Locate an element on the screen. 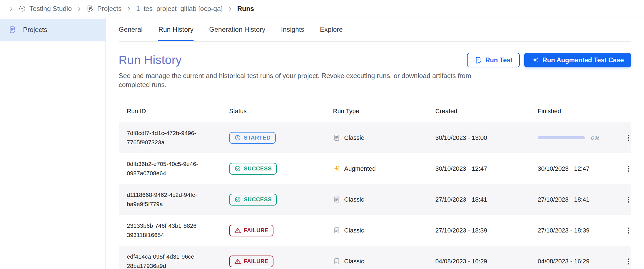 The width and height of the screenshot is (644, 269). tab-explore: Explore is located at coordinates (332, 29).